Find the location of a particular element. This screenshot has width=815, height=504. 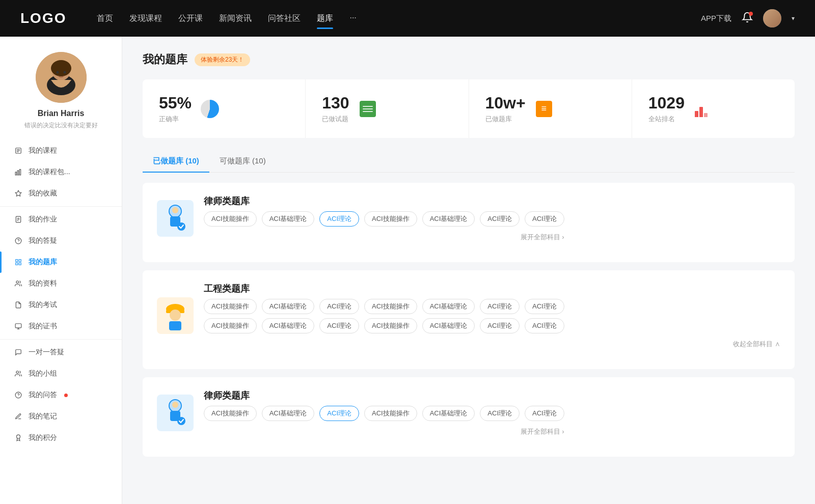

sidebar-item-exam: 我的考试 is located at coordinates (61, 305).